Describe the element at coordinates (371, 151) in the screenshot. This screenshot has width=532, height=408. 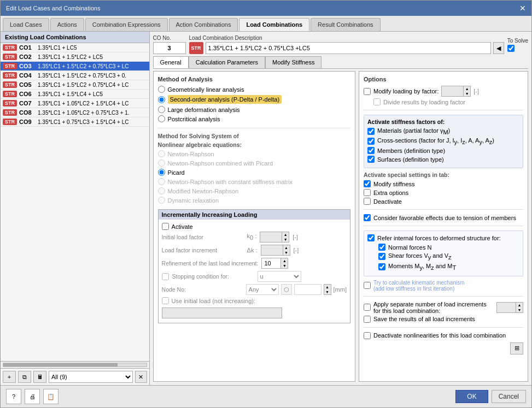
I see `members-checkbox` at that location.